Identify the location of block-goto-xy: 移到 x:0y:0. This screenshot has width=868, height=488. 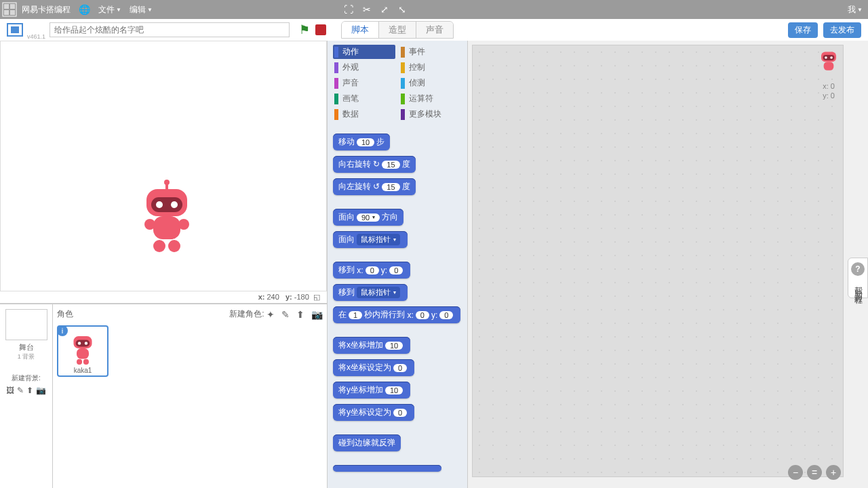
(372, 270).